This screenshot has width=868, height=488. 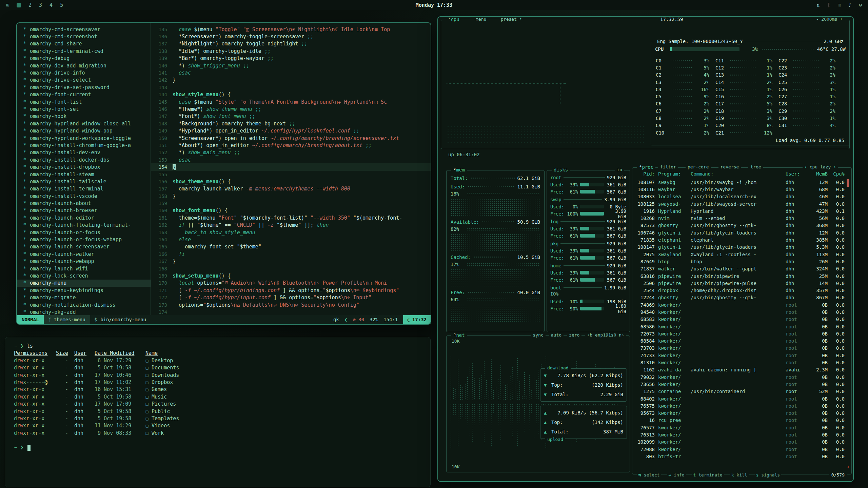 I want to click on sort-prev-icon: ‹, so click(x=806, y=167).